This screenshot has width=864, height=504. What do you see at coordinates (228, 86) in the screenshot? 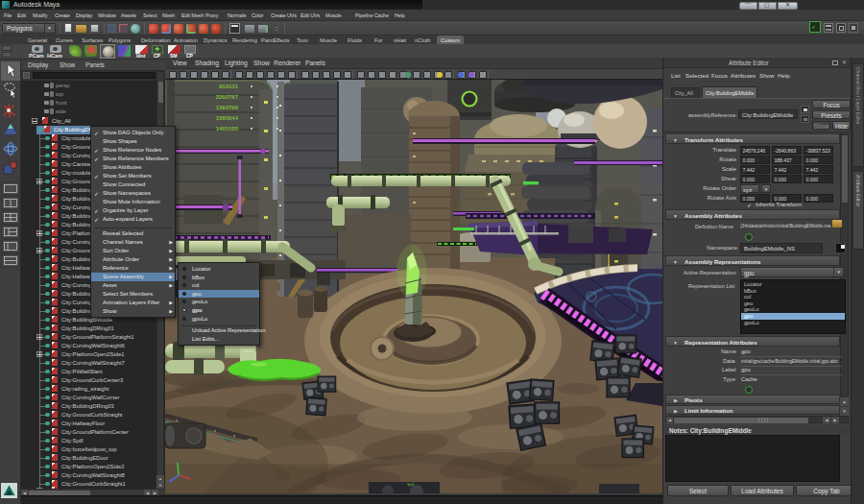
I see `svg-text: 910131` at bounding box center [228, 86].